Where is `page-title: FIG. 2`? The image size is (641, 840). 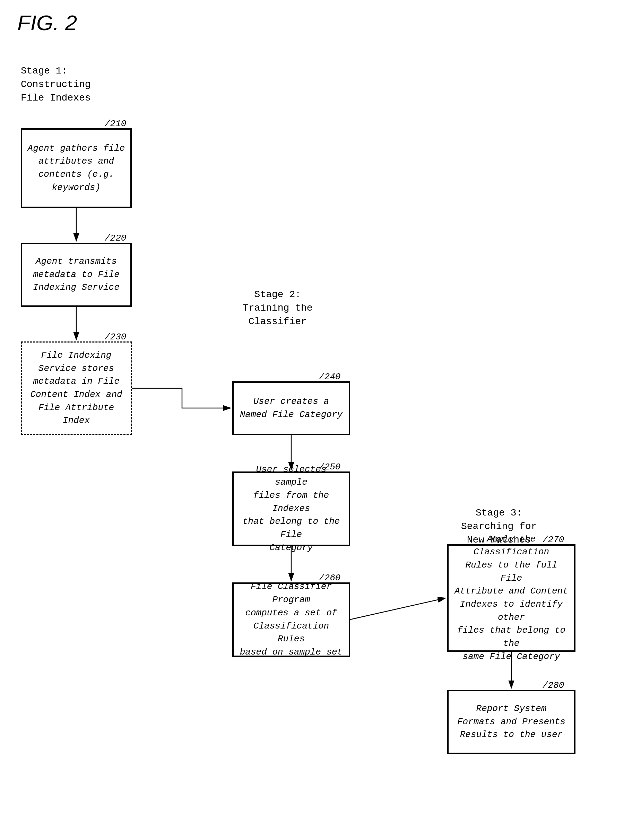 page-title: FIG. 2 is located at coordinates (47, 23).